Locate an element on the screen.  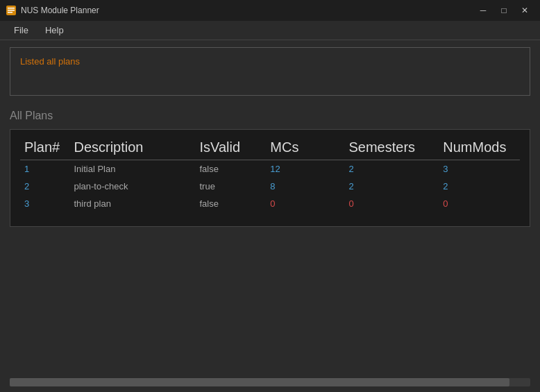
app-icon is located at coordinates (11, 10).